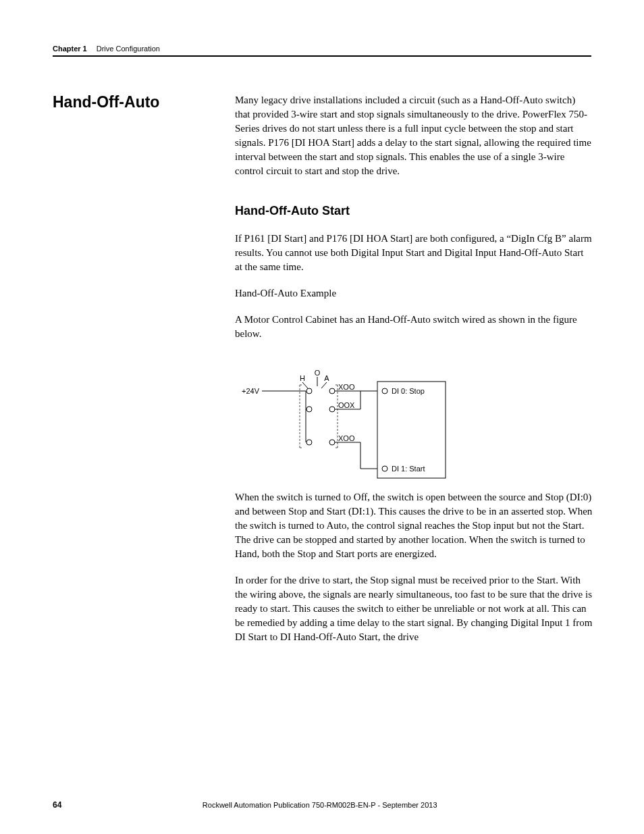 This screenshot has width=644, height=834. What do you see at coordinates (414, 525) in the screenshot?
I see `switch-off-paragraph: When the switch is turned to Off, the sw…` at bounding box center [414, 525].